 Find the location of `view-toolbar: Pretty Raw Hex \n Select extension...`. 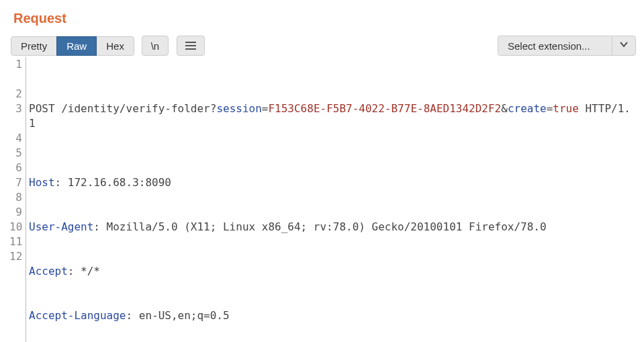

view-toolbar: Pretty Raw Hex \n Select extension... is located at coordinates (322, 46).